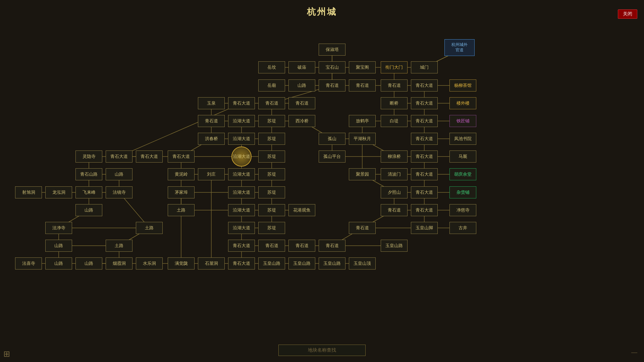 This screenshot has height=362, width=644. What do you see at coordinates (362, 121) in the screenshot?
I see `node-fanghetin: 放鹤亭` at bounding box center [362, 121].